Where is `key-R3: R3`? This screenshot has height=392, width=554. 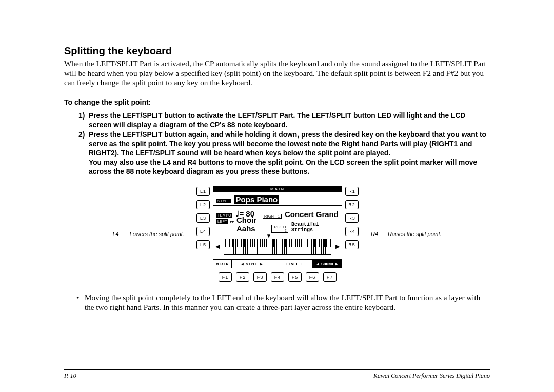 key-R3: R3 is located at coordinates (352, 218).